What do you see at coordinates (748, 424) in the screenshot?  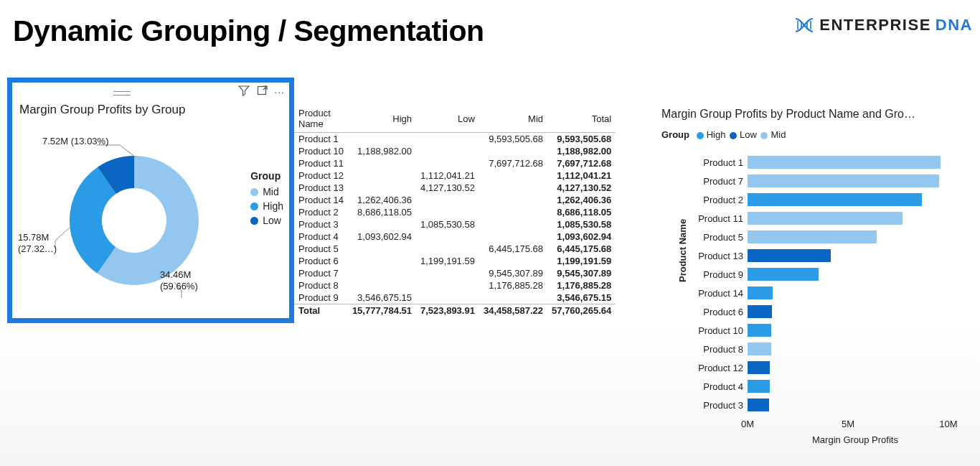 I see `bar-xtick: 0M` at bounding box center [748, 424].